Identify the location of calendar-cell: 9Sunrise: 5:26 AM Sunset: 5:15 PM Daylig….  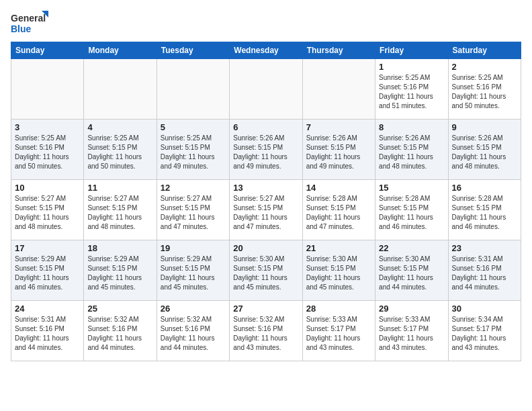
(484, 150).